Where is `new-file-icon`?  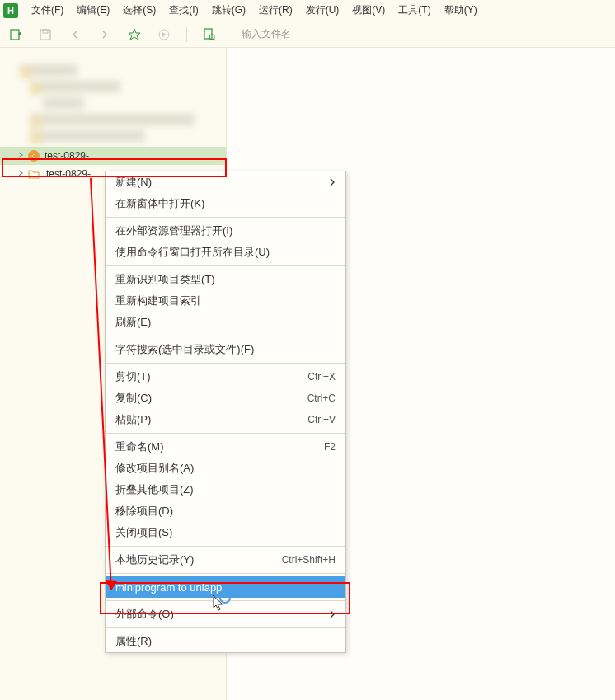 new-file-icon is located at coordinates (16, 35).